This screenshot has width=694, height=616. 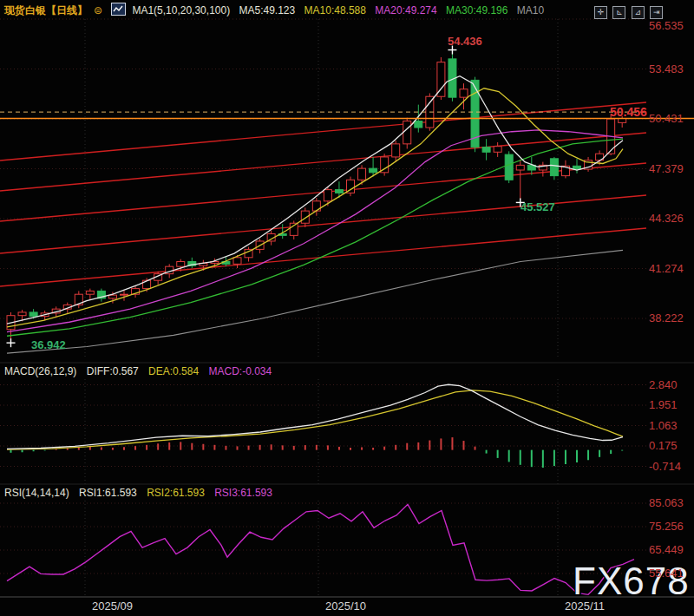 I want to click on ma-extra-value: MA10, so click(x=531, y=10).